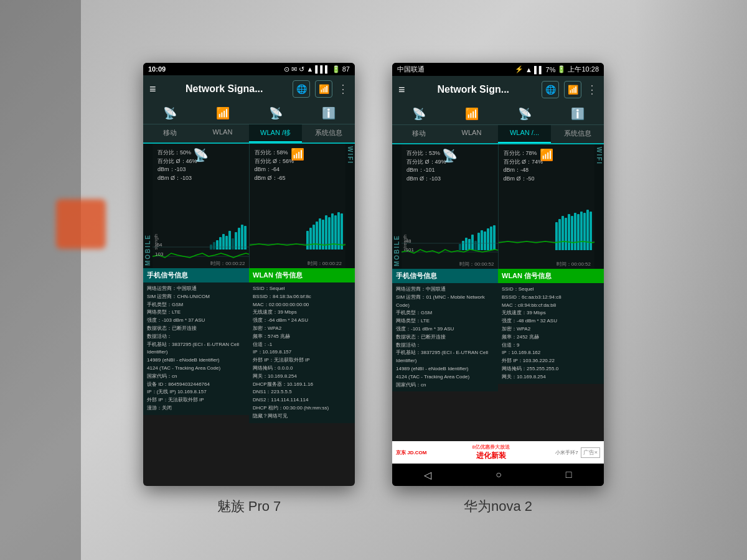  I want to click on signal-icon-btn: 📶, so click(324, 89).